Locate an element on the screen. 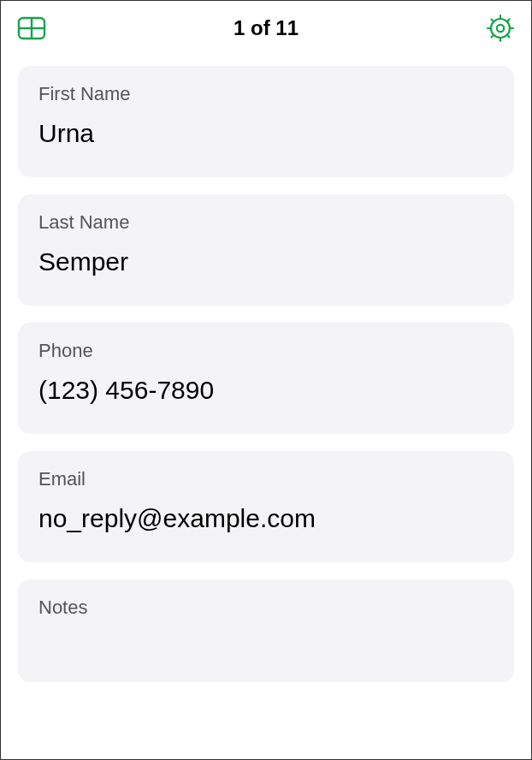 The height and width of the screenshot is (760, 532). field-label: Email is located at coordinates (266, 479).